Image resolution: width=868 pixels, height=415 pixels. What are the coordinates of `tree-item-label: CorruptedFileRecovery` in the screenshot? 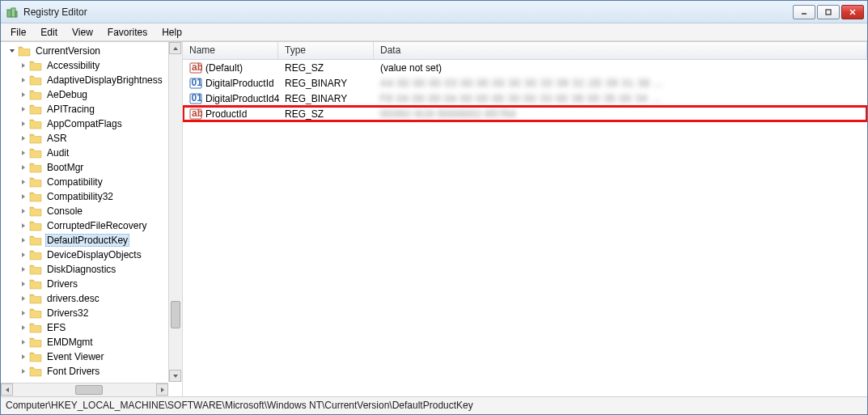 It's located at (97, 226).